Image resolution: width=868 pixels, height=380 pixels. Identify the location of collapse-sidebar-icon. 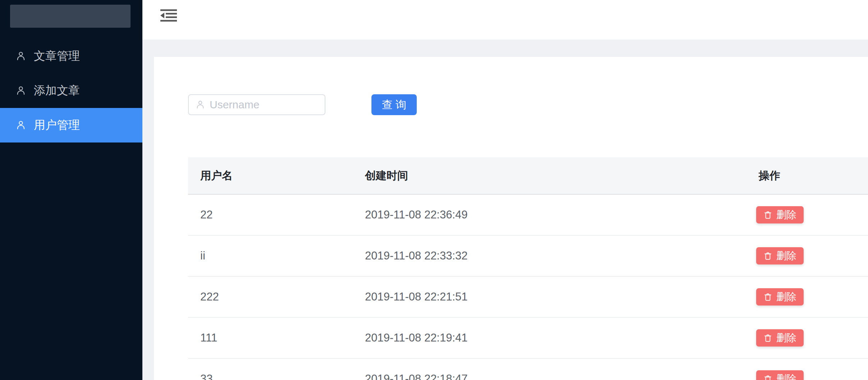
(169, 15).